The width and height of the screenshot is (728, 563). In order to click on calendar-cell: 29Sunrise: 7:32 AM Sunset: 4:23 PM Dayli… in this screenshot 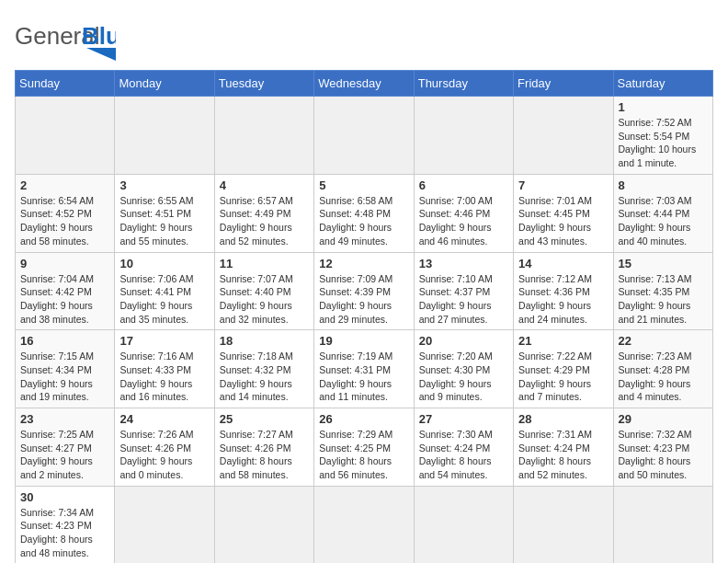, I will do `click(663, 447)`.